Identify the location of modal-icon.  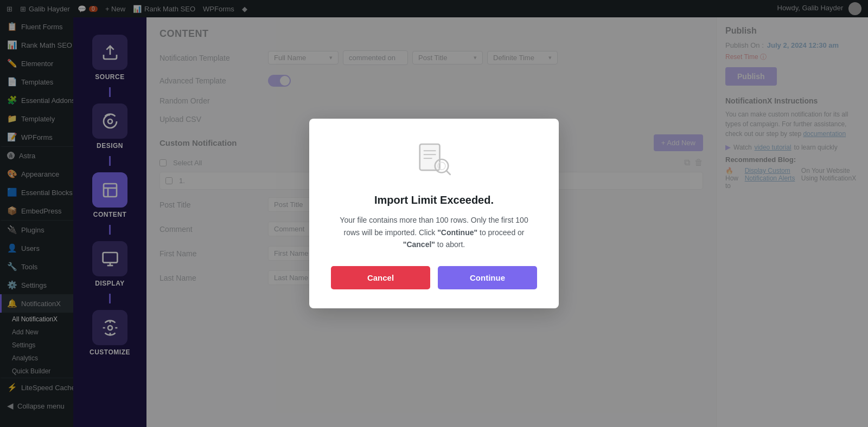
(434, 161).